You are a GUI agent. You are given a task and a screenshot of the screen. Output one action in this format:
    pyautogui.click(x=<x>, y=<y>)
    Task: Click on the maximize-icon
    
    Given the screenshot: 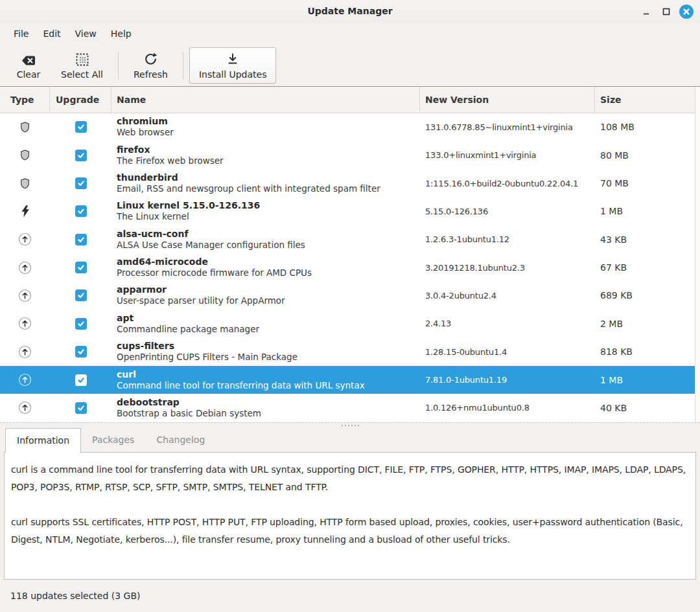 What is the action you would take?
    pyautogui.click(x=666, y=12)
    